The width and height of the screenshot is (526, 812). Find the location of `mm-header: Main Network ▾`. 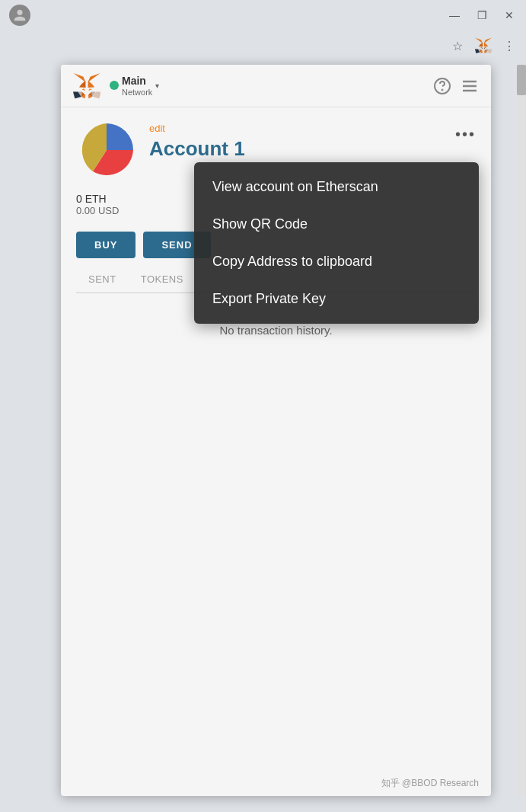

mm-header: Main Network ▾ is located at coordinates (276, 86).